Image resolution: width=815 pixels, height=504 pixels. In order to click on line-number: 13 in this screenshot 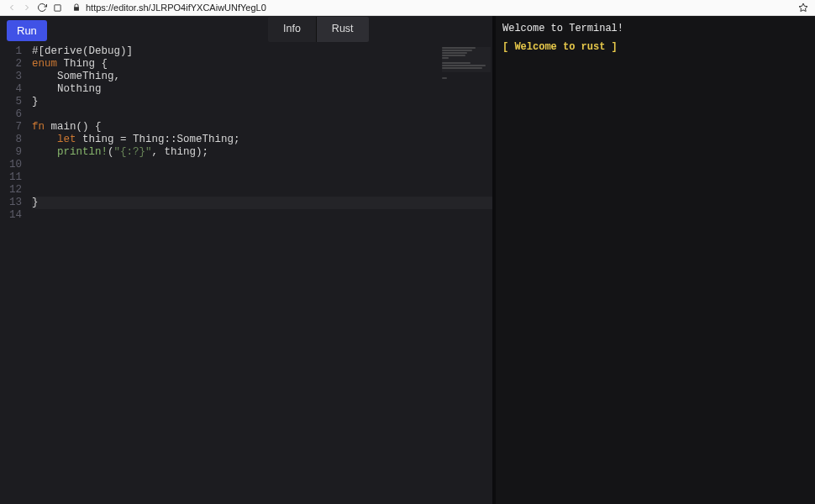, I will do `click(11, 203)`.